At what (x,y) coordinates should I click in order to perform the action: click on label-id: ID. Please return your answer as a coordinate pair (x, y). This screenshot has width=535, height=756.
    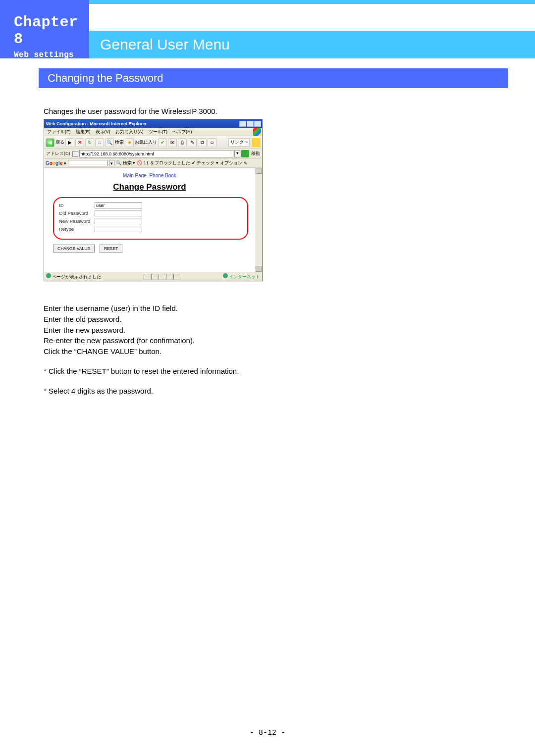
    Looking at the image, I should click on (77, 205).